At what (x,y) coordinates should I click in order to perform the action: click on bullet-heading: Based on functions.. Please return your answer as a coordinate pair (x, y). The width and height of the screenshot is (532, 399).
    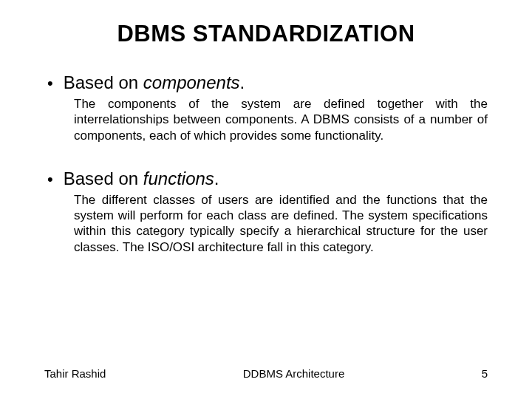
    Looking at the image, I should click on (142, 179).